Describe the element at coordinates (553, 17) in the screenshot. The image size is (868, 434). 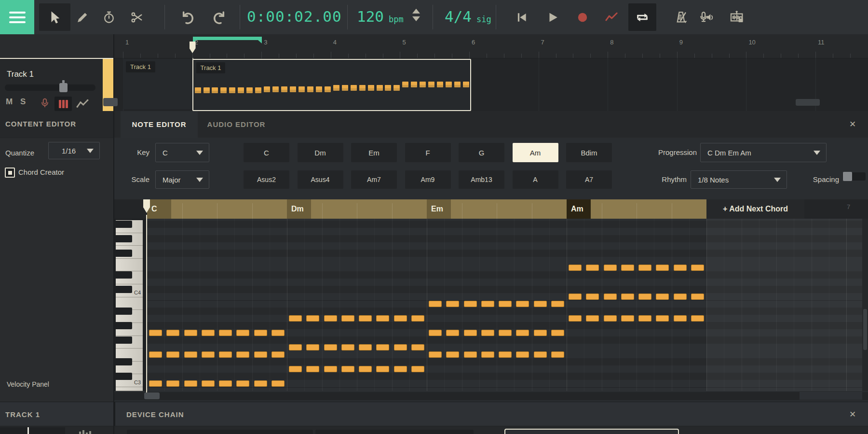
I see `play-icon` at that location.